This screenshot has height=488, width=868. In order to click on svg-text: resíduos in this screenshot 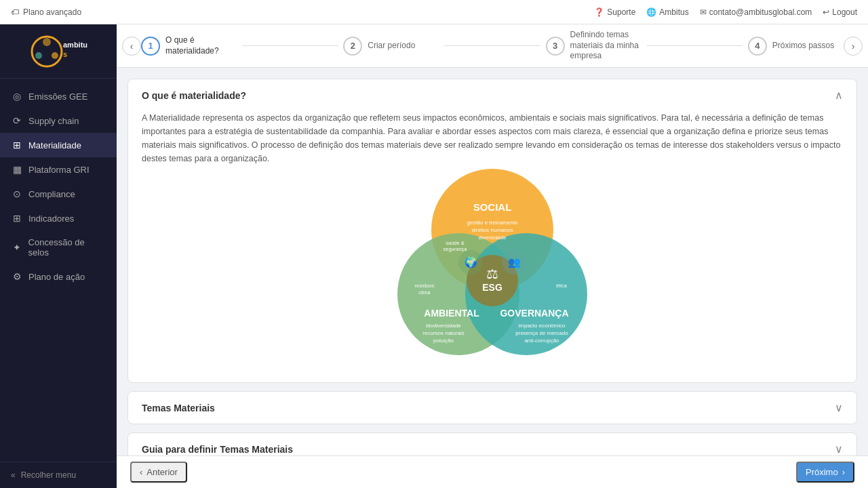, I will do `click(425, 286)`.